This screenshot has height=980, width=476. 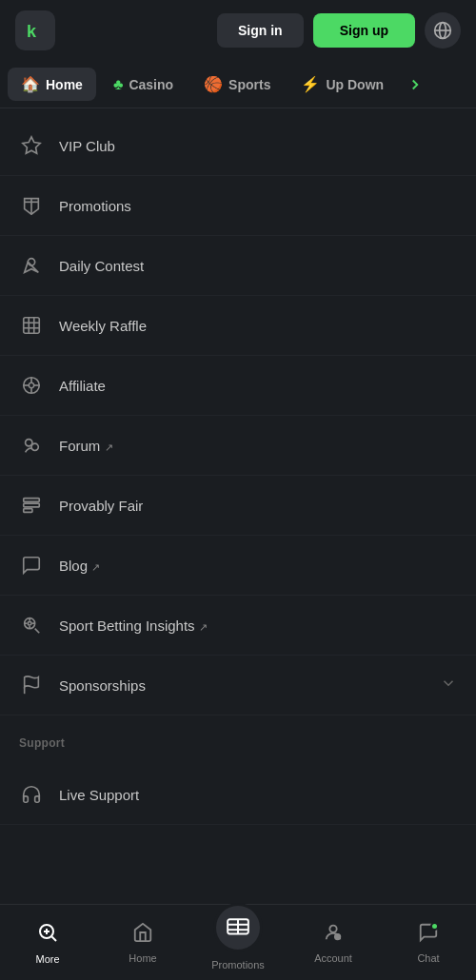 What do you see at coordinates (428, 942) in the screenshot?
I see `bottom-nav-chat: Chat` at bounding box center [428, 942].